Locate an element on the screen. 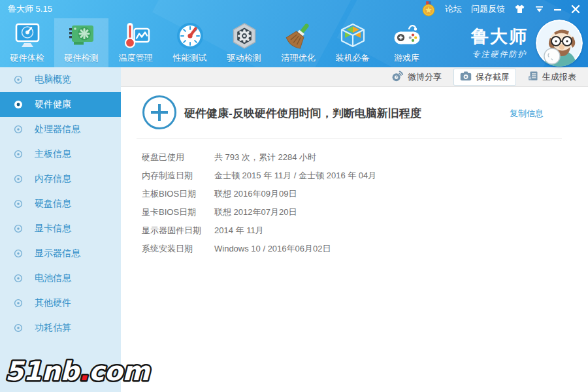  sidebar-item-other-hardware: 其他硬件 is located at coordinates (60, 303).